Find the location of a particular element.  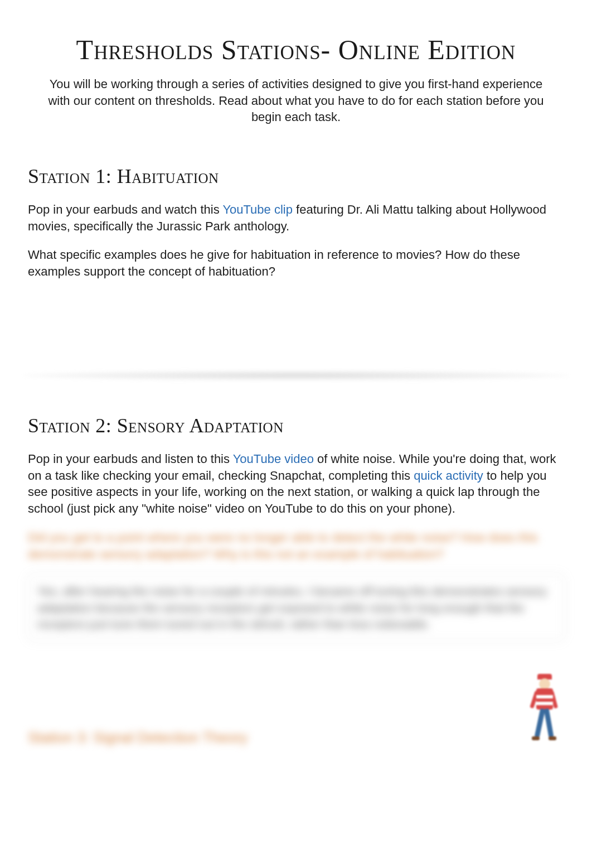

station2-blurred-answer: Yes, after hearing the noise for a coupl… is located at coordinates (296, 607).